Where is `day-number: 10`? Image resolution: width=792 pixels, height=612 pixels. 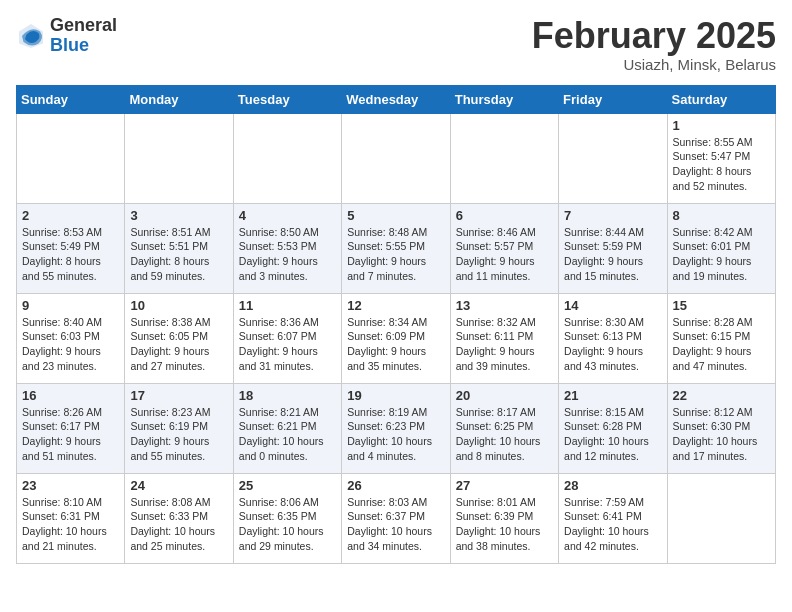
day-number: 10 is located at coordinates (178, 306).